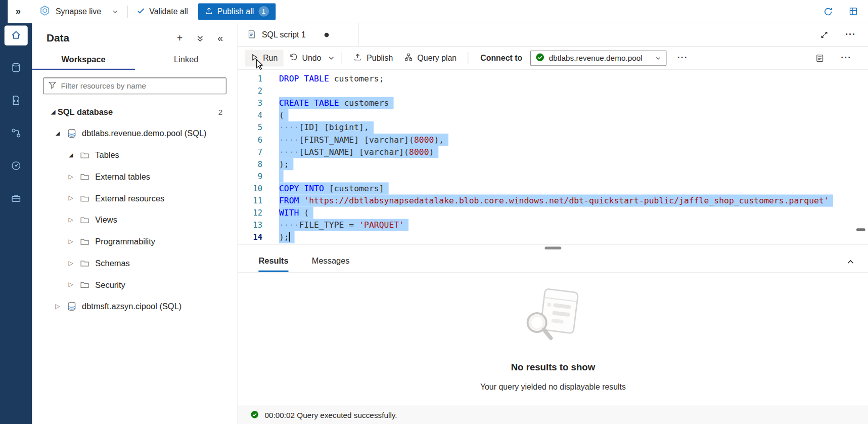  I want to click on tree-item: ▷Programmability, so click(135, 242).